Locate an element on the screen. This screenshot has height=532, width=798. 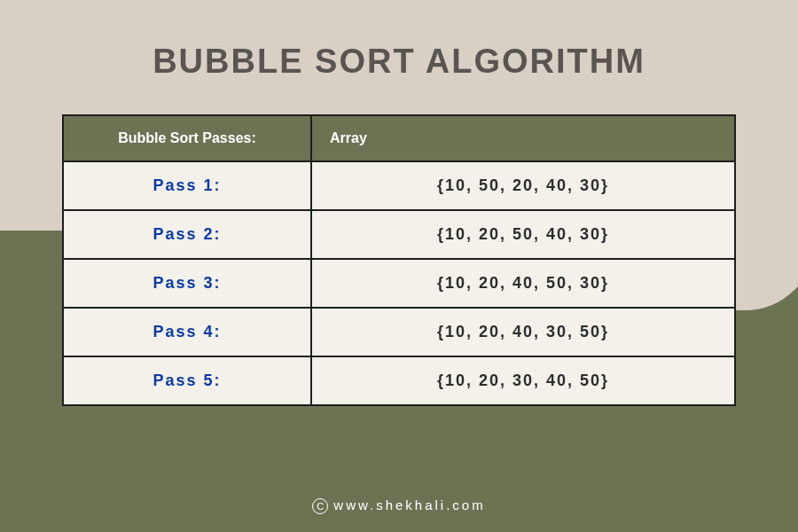
table-row: Pass 2: {10, 20, 50, 40, 30} is located at coordinates (399, 234).